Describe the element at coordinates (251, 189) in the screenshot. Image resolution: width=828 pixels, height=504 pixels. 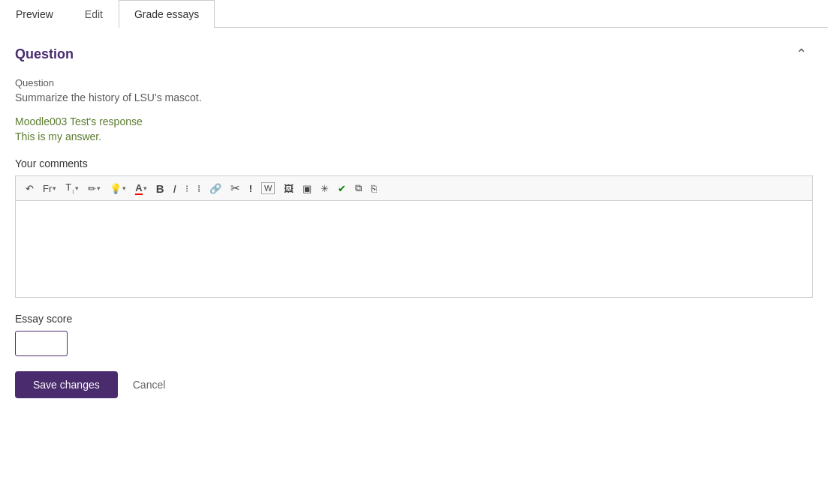
I see `exclaim-icon: !` at that location.